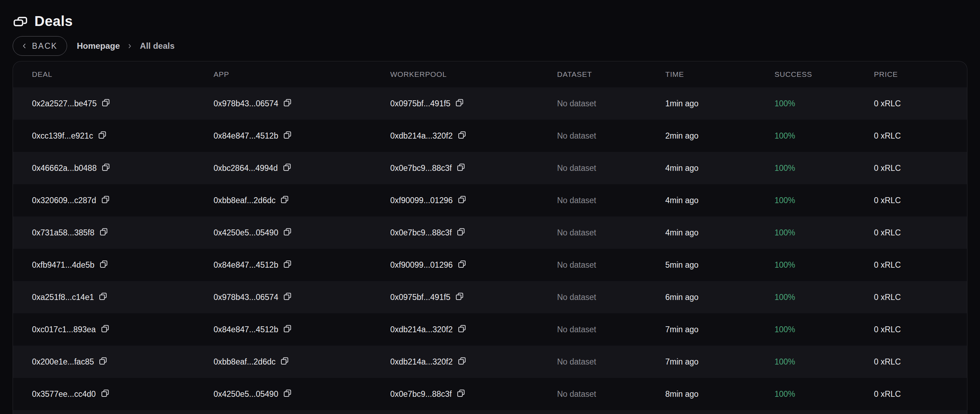 This screenshot has height=414, width=980. Describe the element at coordinates (63, 297) in the screenshot. I see `deal-hash-link: 0xa251f8...c14e1` at that location.